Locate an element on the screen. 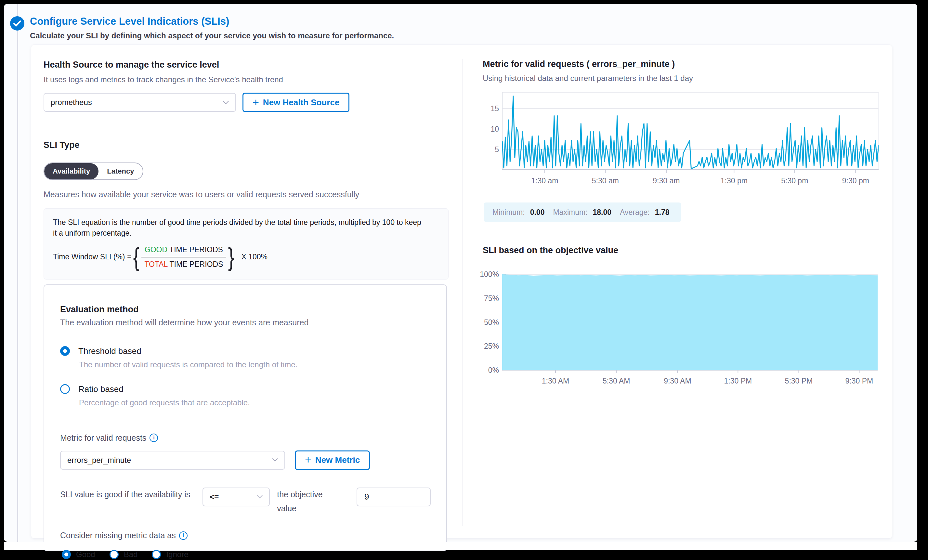 The width and height of the screenshot is (928, 560). comparator-value: <= is located at coordinates (214, 497).